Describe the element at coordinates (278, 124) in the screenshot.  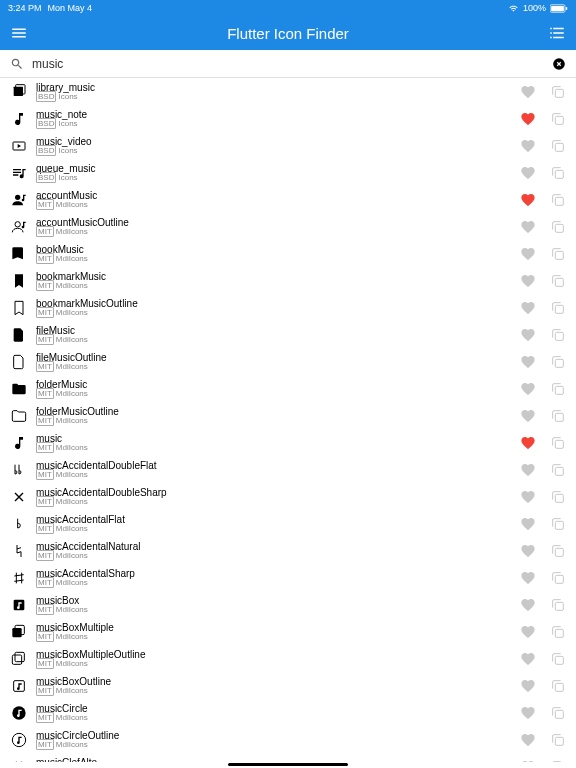
I see `icon-meta: BSDIcons` at that location.